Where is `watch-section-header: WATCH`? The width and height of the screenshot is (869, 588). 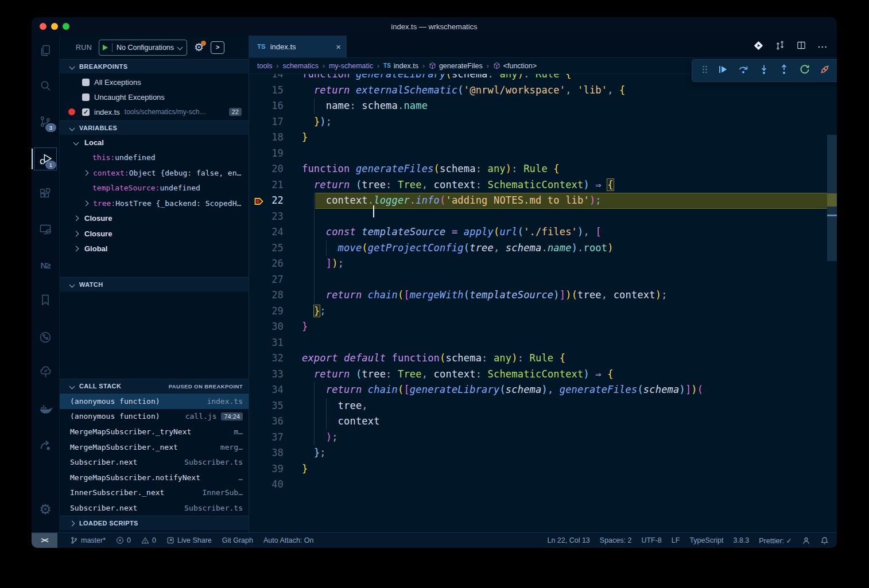
watch-section-header: WATCH is located at coordinates (154, 285).